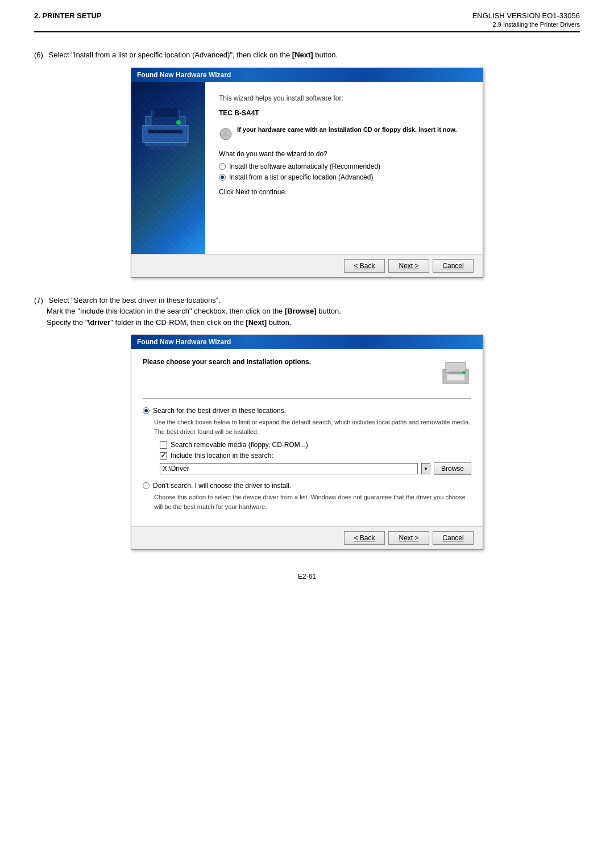 The image size is (614, 868). What do you see at coordinates (39, 55) in the screenshot?
I see `step-6-number: (6)` at bounding box center [39, 55].